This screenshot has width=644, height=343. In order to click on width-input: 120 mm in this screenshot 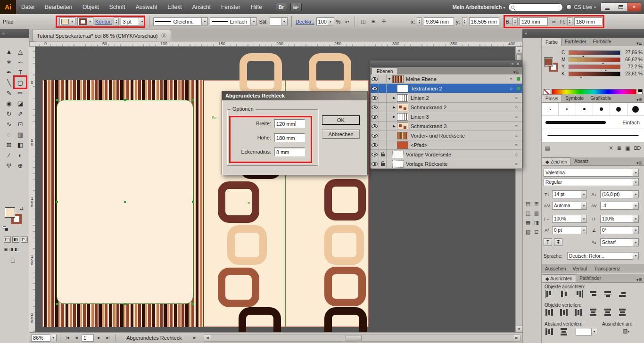, I will do `click(289, 123)`.